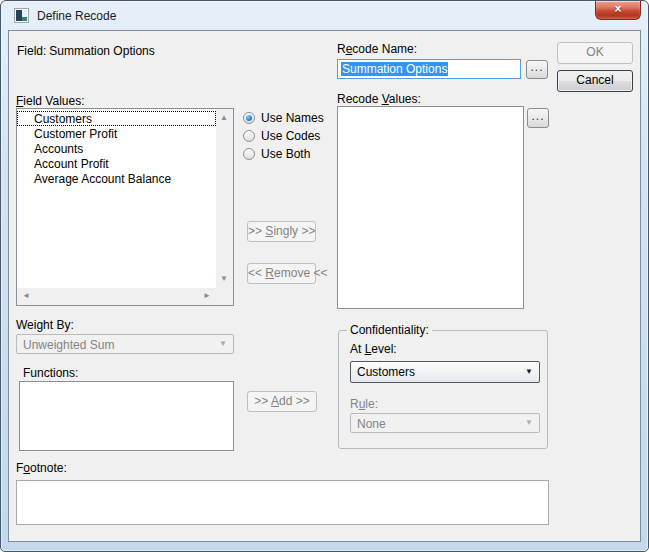 This screenshot has height=552, width=649. Describe the element at coordinates (595, 81) in the screenshot. I see `cancel-button: Cancel` at that location.